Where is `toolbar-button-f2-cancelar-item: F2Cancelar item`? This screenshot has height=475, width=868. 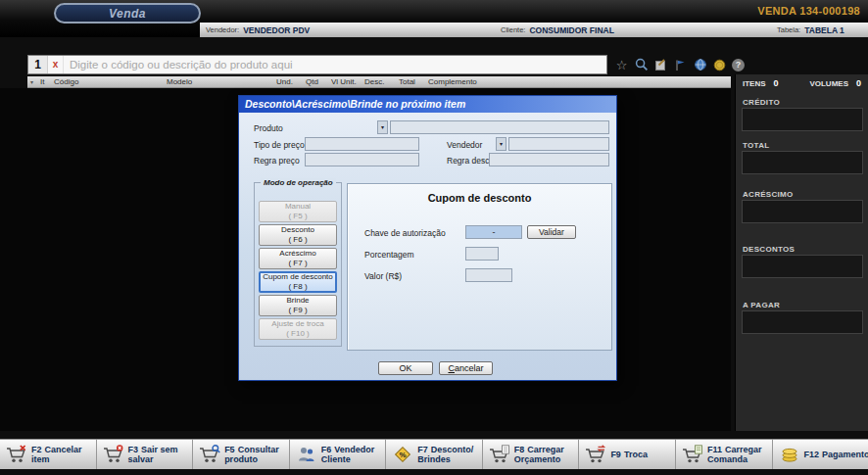
toolbar-button-f2-cancelar-item: F2Cancelar item is located at coordinates (48, 454).